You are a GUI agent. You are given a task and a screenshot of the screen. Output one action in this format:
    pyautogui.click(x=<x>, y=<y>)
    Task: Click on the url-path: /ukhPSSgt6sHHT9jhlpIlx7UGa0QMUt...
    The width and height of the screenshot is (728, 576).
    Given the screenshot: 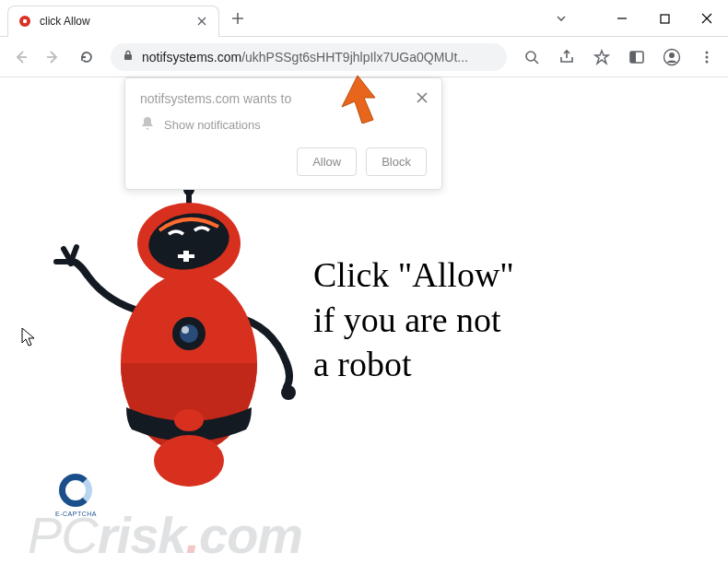 What is the action you would take?
    pyautogui.click(x=355, y=57)
    